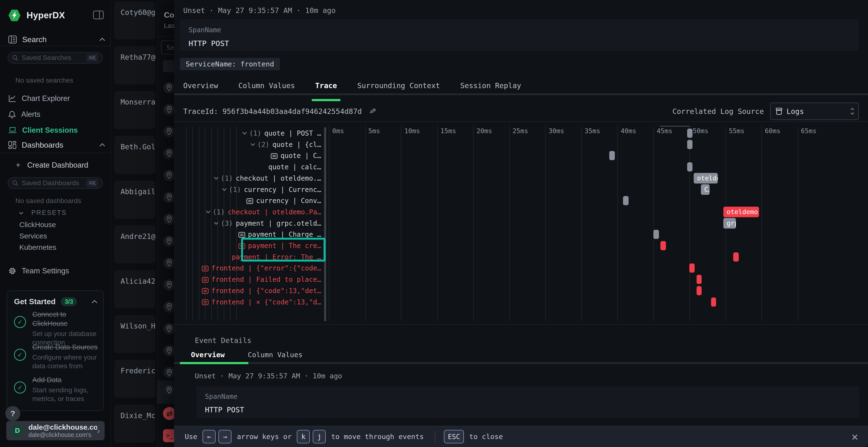 This screenshot has width=868, height=447. What do you see at coordinates (135, 379) in the screenshot?
I see `session-card: Frederic` at bounding box center [135, 379].